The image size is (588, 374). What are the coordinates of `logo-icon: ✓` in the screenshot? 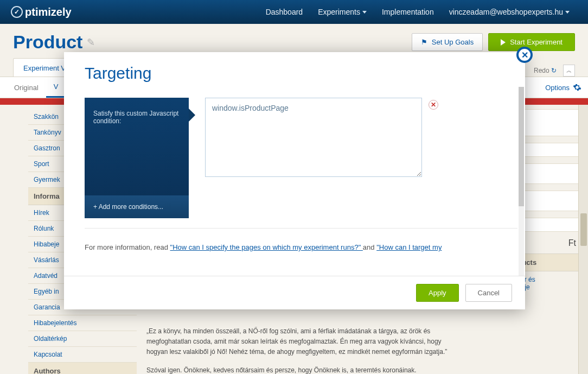 It's located at (17, 12).